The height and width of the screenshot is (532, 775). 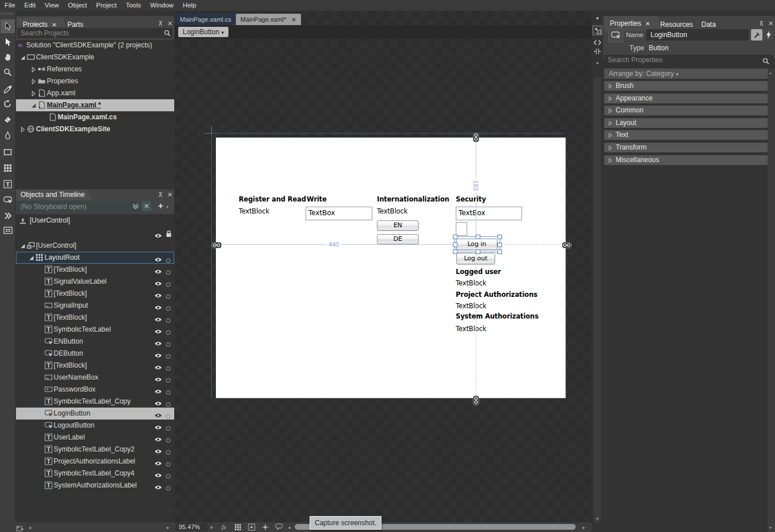 I want to click on scroll-left-icon: ◂, so click(x=30, y=527).